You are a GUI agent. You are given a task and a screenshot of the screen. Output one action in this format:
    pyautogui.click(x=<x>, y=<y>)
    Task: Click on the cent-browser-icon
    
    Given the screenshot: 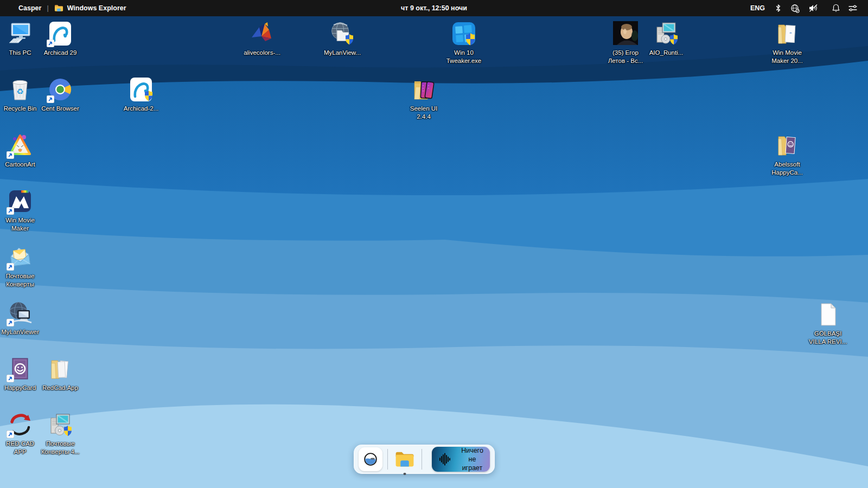 What is the action you would take?
    pyautogui.click(x=60, y=89)
    